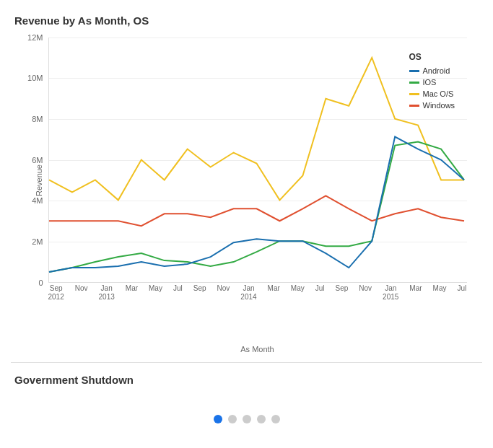  I want to click on x-label-may3: May, so click(440, 293).